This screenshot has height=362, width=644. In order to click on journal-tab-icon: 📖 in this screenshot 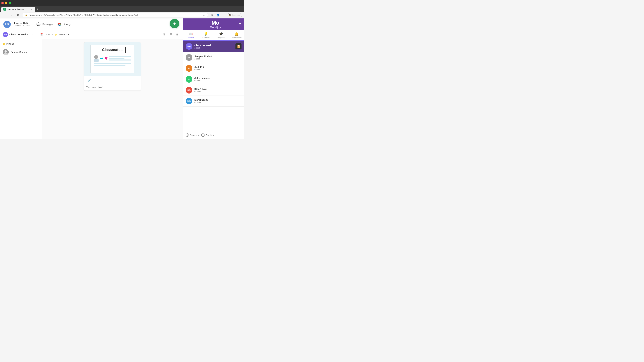, I will do `click(190, 34)`.